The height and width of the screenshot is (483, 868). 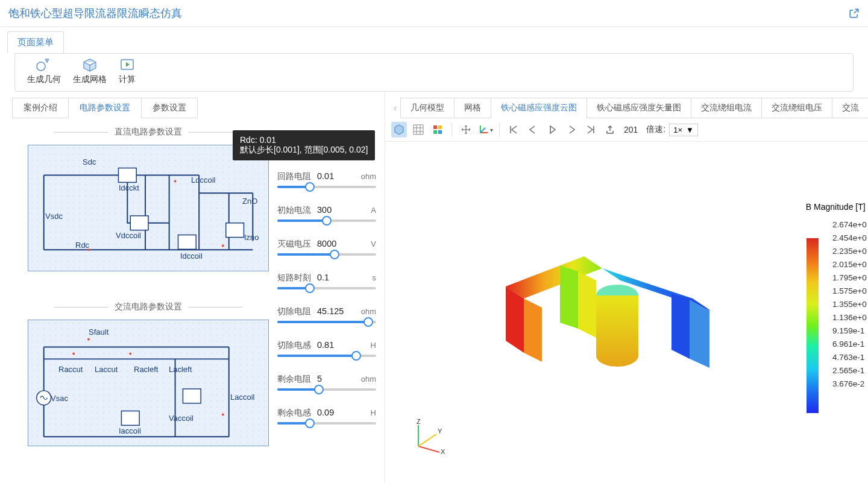 What do you see at coordinates (443, 452) in the screenshot?
I see `svg-text: X` at bounding box center [443, 452].